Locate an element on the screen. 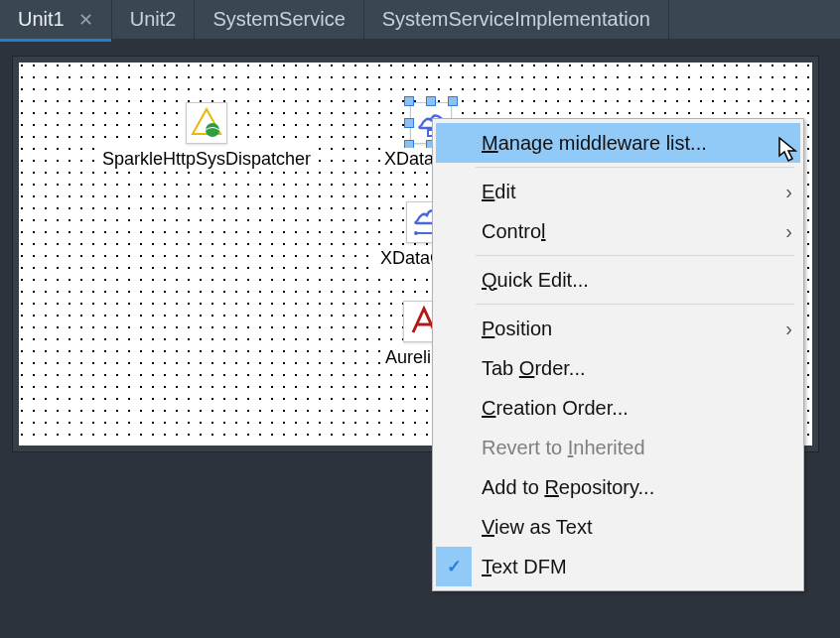 The height and width of the screenshot is (638, 840). menu-label: Revert to Inherited is located at coordinates (564, 448).